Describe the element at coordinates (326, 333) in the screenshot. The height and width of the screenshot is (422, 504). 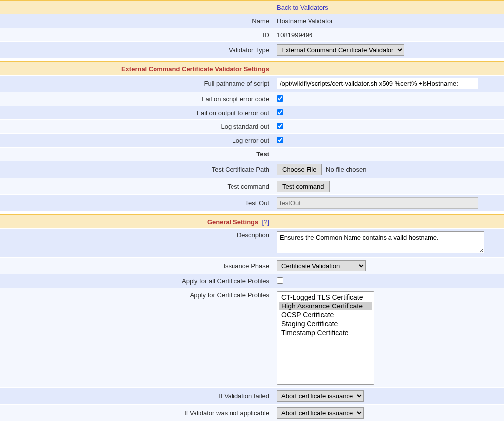
I see `profile-option: Timestamp Certificate` at that location.